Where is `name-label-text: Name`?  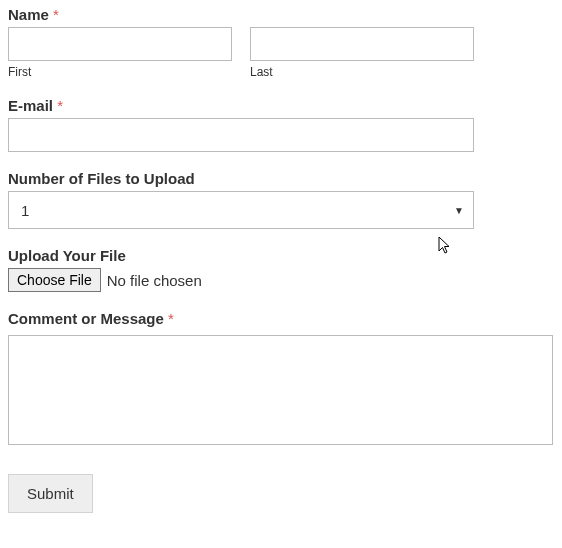 name-label-text: Name is located at coordinates (28, 14).